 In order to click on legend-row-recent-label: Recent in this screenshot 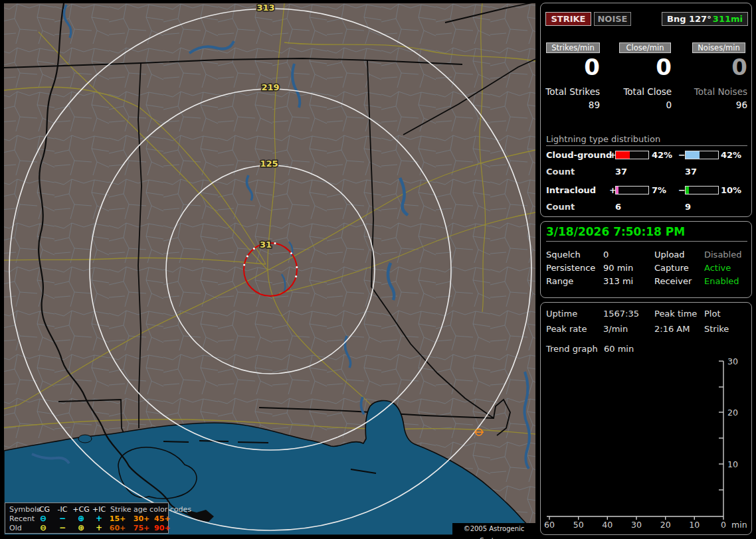, I will do `click(22, 519)`.